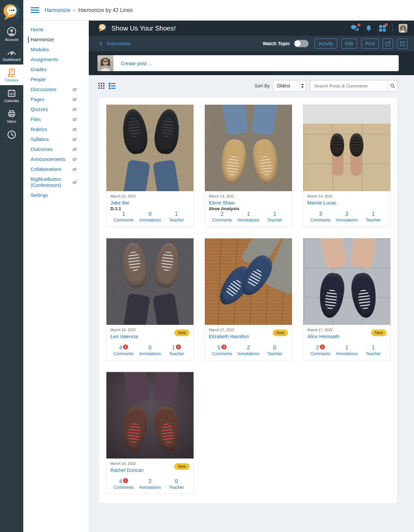 The width and height of the screenshot is (414, 532). What do you see at coordinates (12, 95) in the screenshot?
I see `global-nav-calendar: Calendar` at bounding box center [12, 95].